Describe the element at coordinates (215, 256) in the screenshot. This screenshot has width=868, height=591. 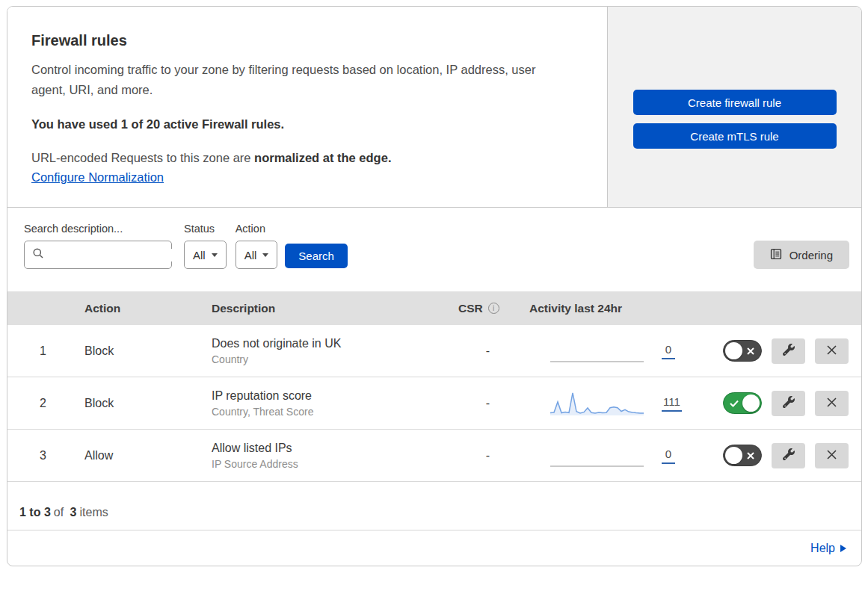
I see `chevron-down-icon` at that location.